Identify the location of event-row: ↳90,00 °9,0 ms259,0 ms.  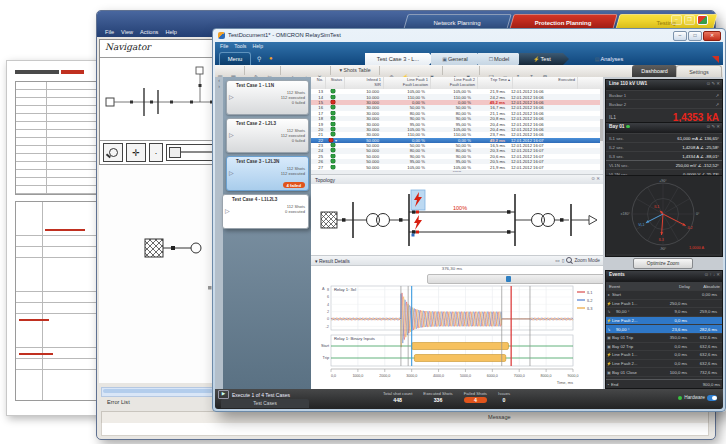
(664, 312).